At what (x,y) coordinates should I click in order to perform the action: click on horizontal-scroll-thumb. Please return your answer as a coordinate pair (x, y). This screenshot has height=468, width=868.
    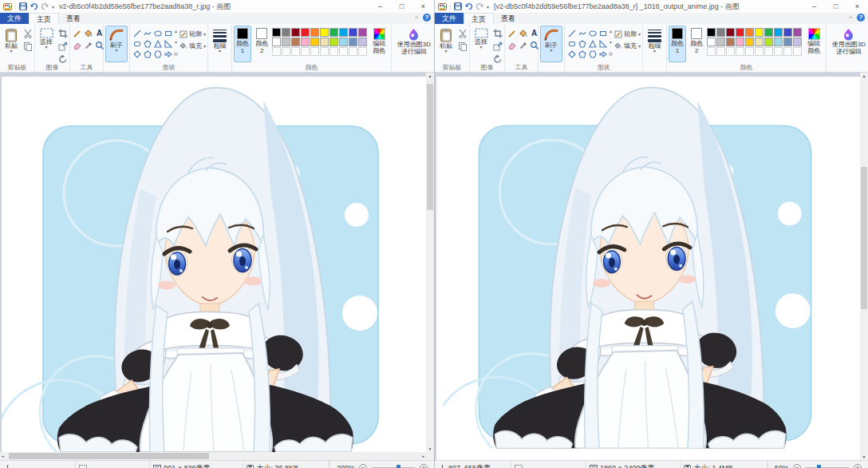
    Looking at the image, I should click on (108, 456).